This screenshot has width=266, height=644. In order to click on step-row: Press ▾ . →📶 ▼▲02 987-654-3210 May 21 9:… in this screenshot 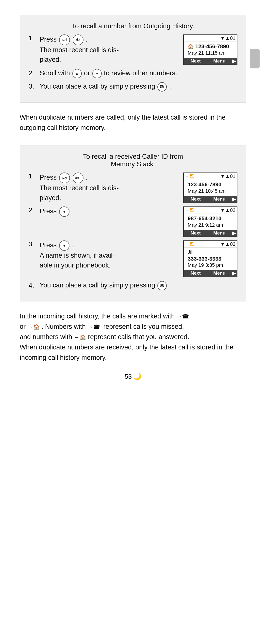, I will do `click(139, 222)`.